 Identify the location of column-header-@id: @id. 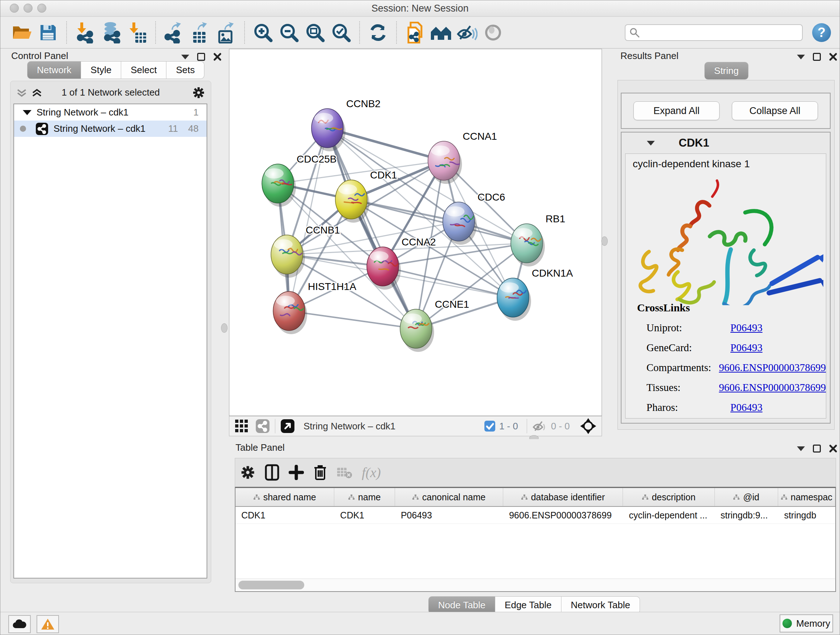
(747, 497).